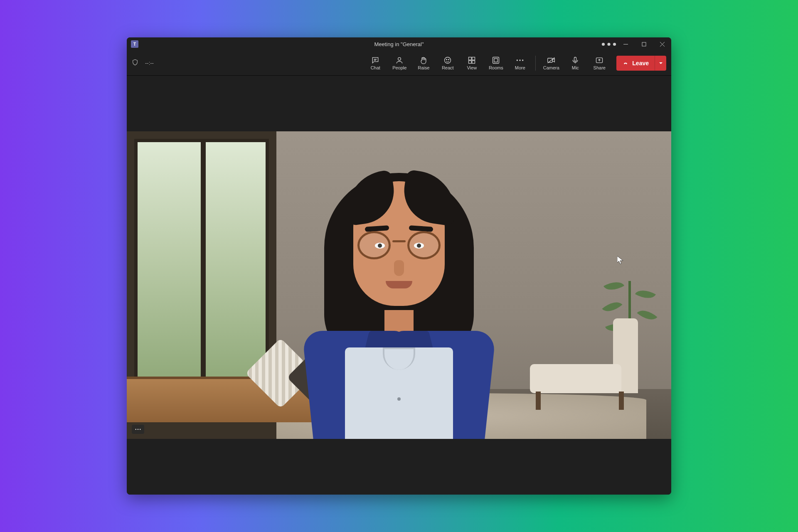 This screenshot has height=532, width=798. Describe the element at coordinates (620, 260) in the screenshot. I see `cursor-icon` at that location.